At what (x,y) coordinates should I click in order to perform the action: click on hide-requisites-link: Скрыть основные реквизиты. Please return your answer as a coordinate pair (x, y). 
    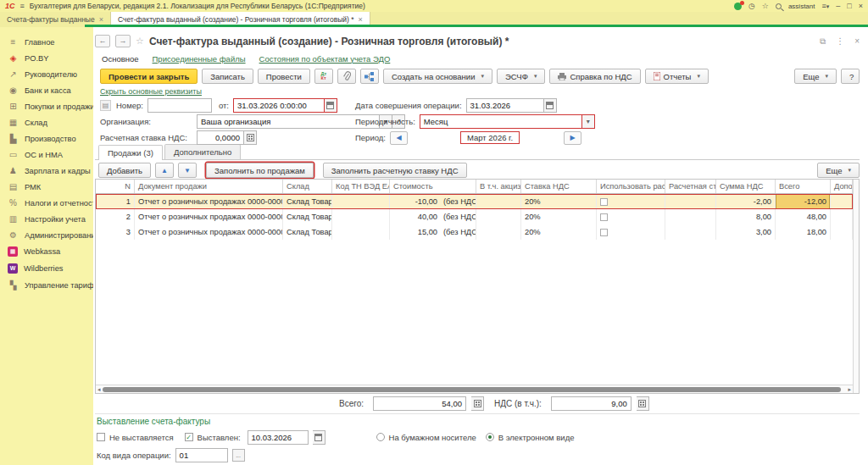
    Looking at the image, I should click on (151, 91).